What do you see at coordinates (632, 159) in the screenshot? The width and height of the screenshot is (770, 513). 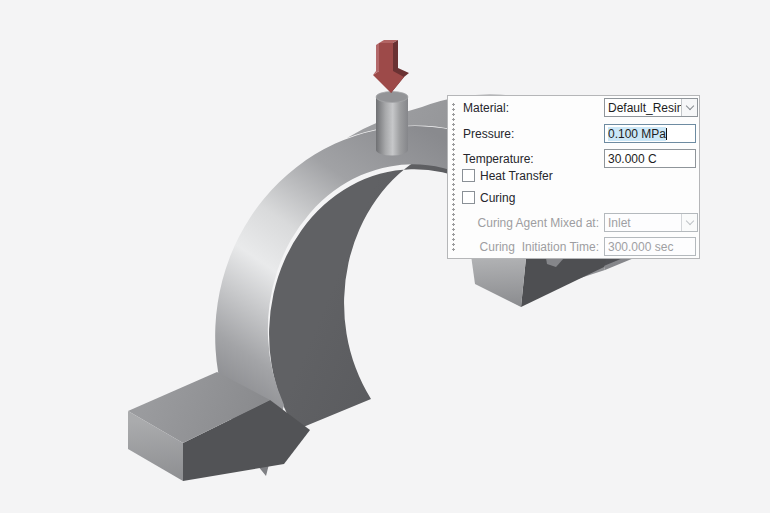 I see `temperature-value: 30.000 C` at bounding box center [632, 159].